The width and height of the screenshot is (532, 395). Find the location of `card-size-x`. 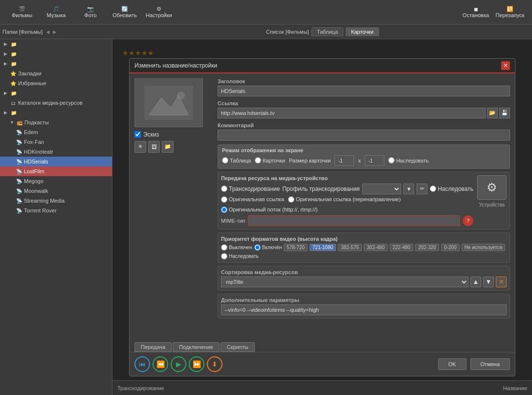

card-size-x is located at coordinates (344, 161).